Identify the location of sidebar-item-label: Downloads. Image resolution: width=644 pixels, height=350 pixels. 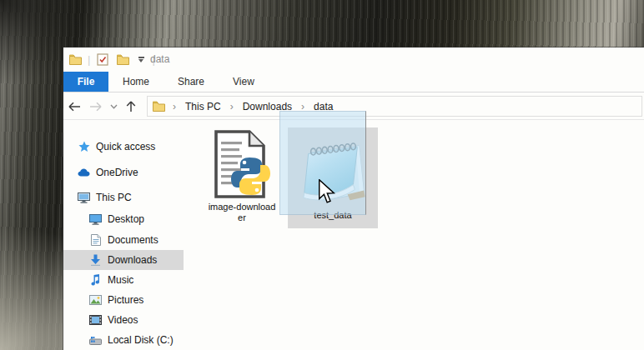
(132, 260).